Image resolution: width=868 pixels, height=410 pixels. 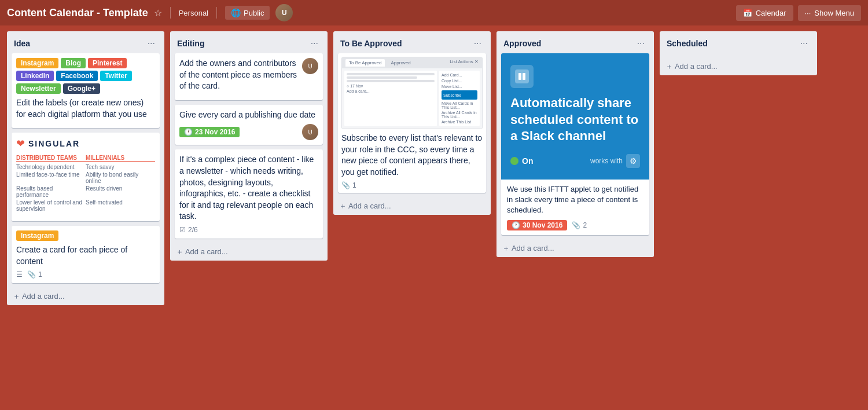 I want to click on list-scheduled: Scheduled ··· ＋ Add a card..., so click(x=738, y=53).